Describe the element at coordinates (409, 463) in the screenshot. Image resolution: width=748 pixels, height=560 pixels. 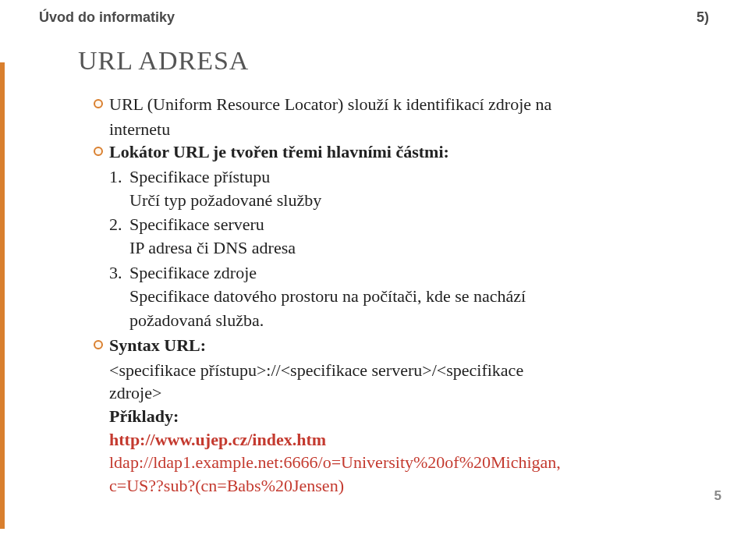
I see `example-url: ldap://ldap1.example.net:6666/o=Universi…` at that location.